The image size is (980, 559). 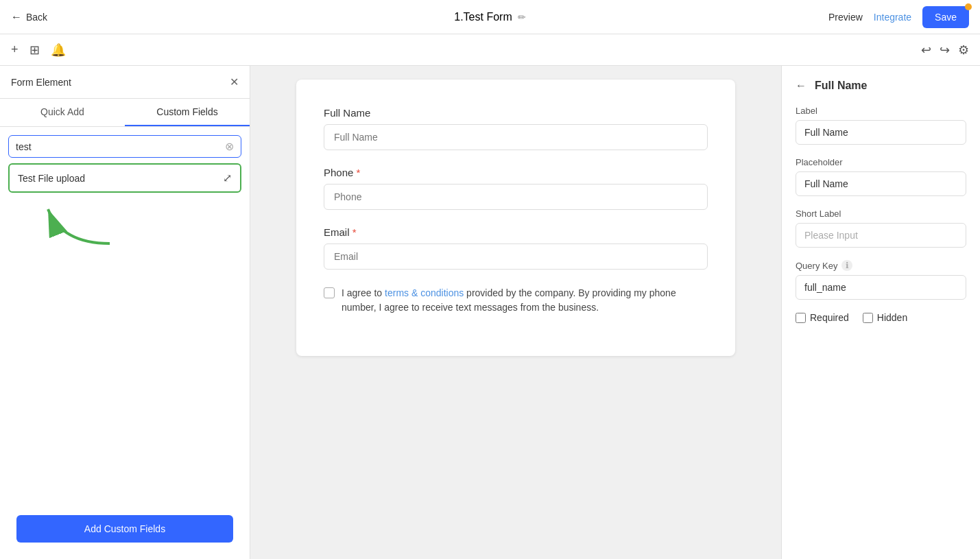 I want to click on integrate-button: Integrate, so click(x=893, y=17).